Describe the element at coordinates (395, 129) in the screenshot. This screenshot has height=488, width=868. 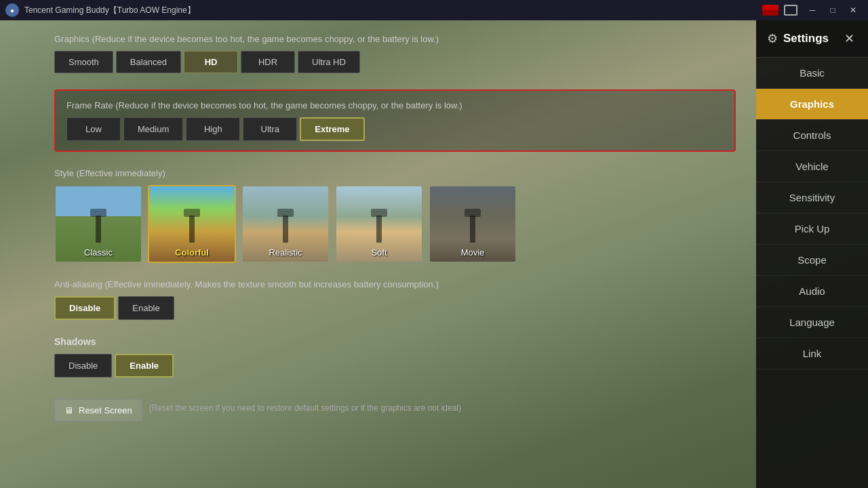
I see `framerate-buttons: Low Medium High Ultra Extreme` at that location.